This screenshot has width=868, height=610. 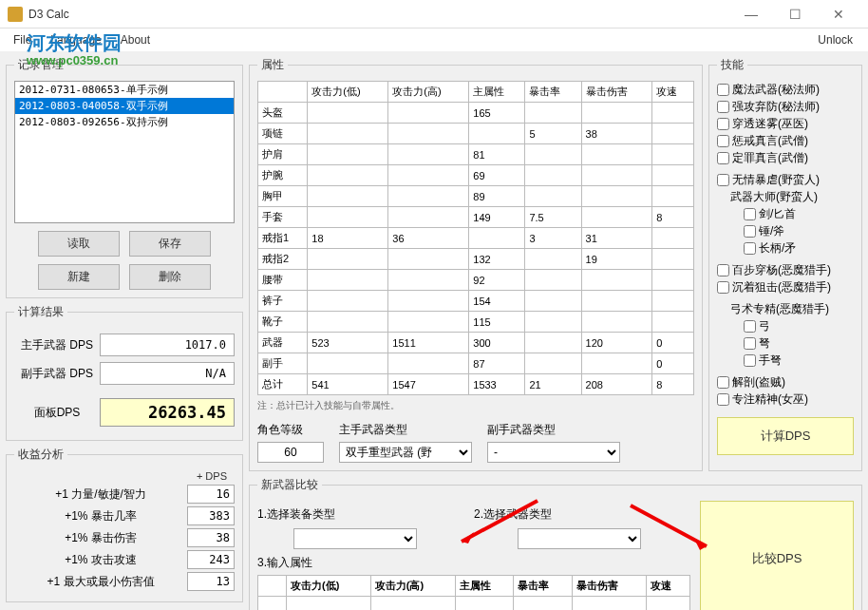 What do you see at coordinates (579, 539) in the screenshot?
I see `compare-weapon-select` at bounding box center [579, 539].